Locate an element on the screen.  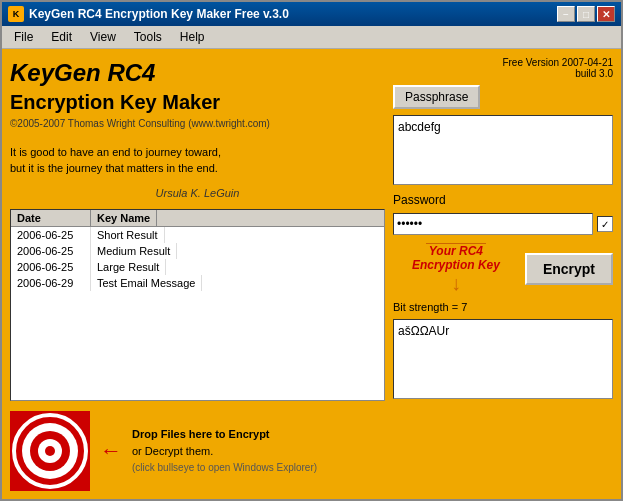
cell-keyname: Test Email Message is located at coordinates (146, 283).